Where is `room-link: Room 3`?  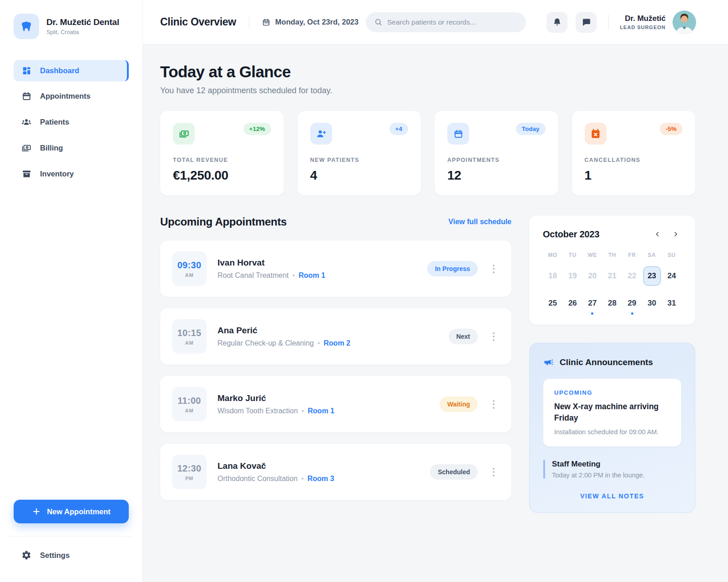 room-link: Room 3 is located at coordinates (321, 478).